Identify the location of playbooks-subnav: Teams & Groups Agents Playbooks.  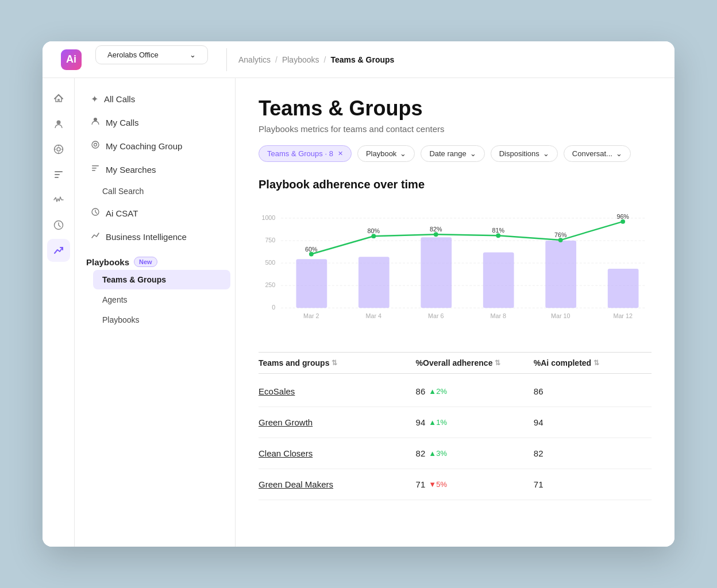
(155, 300).